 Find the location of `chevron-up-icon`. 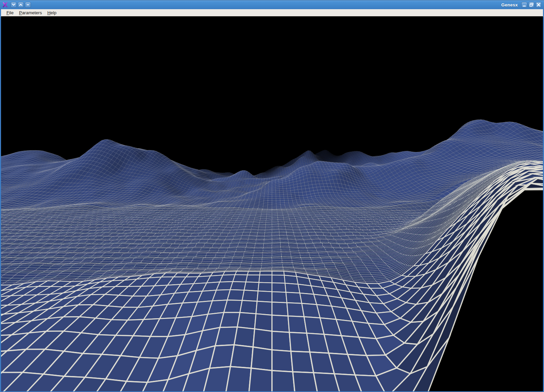

chevron-up-icon is located at coordinates (21, 5).